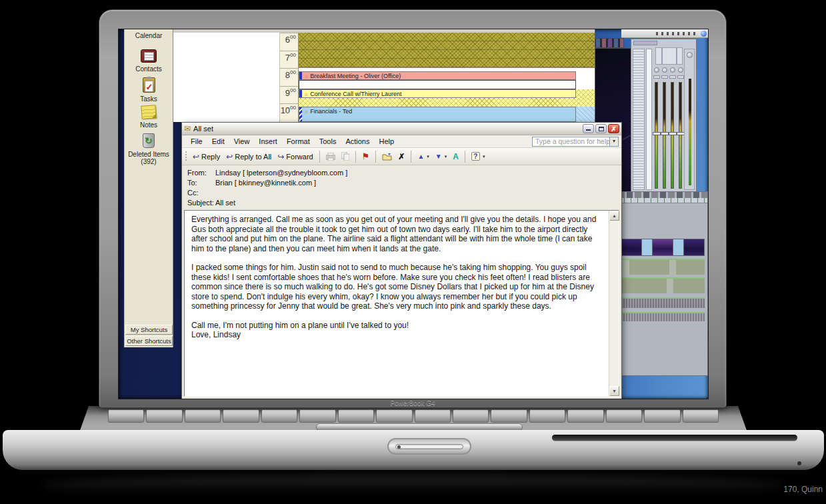 The image size is (826, 504). Describe the element at coordinates (437, 76) in the screenshot. I see `appointment-breakfast-meeting: ☼Breakfast Meeting - Oliver (Office)` at that location.